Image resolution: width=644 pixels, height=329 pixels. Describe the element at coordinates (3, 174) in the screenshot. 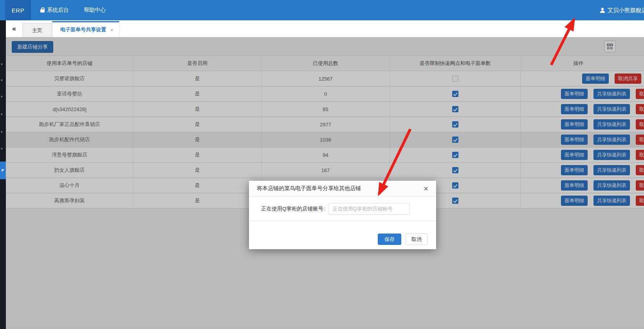

I see `collapsed-sidebar: ▾ ▾ ▾ ▾ ▾ ▾ ◤` at that location.